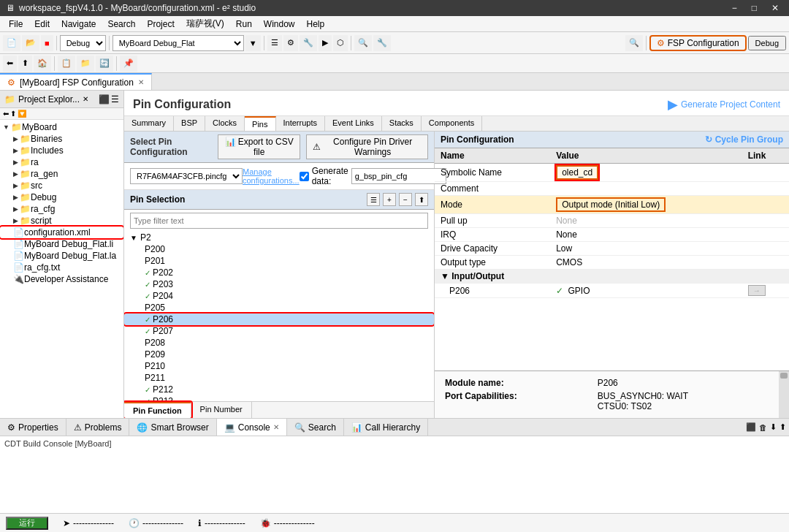 The height and width of the screenshot is (532, 789). What do you see at coordinates (612, 221) in the screenshot?
I see `row-pullup: Pull up None` at bounding box center [612, 221].